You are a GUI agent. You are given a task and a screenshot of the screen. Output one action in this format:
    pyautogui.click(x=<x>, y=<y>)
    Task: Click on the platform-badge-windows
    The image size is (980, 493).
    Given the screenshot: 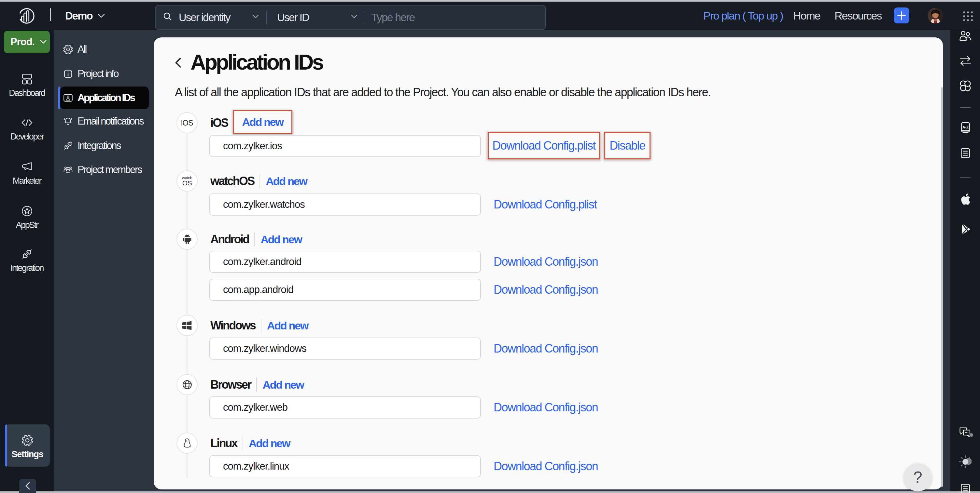 What is the action you would take?
    pyautogui.click(x=187, y=325)
    